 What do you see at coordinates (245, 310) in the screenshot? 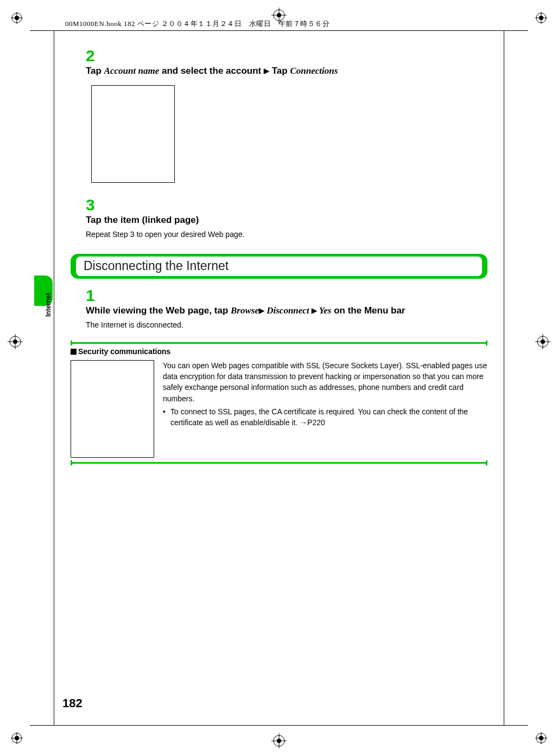
I see `text-italic: Browse` at bounding box center [245, 310].